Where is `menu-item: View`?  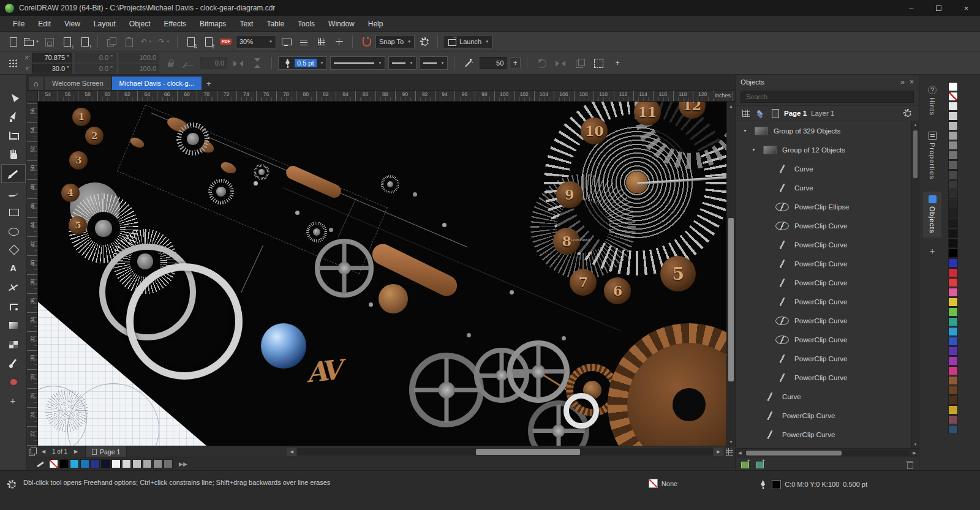
menu-item: View is located at coordinates (72, 23).